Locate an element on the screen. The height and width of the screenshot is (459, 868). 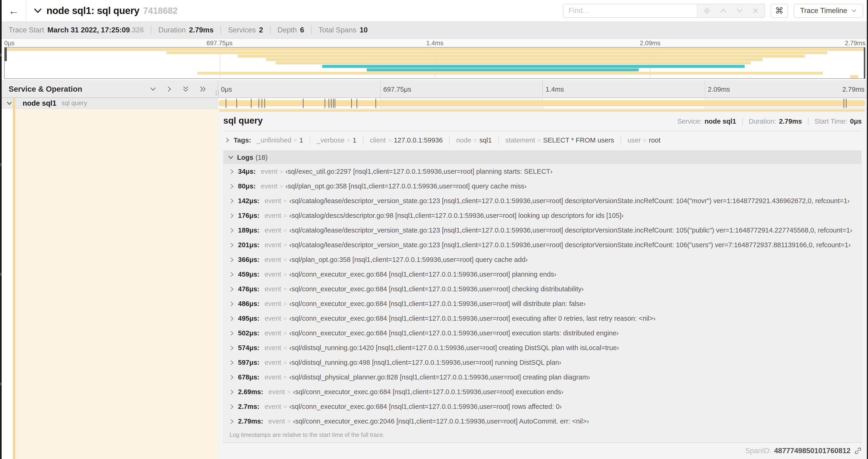
tag-item: statement=SELECT * FROM users is located at coordinates (559, 140).